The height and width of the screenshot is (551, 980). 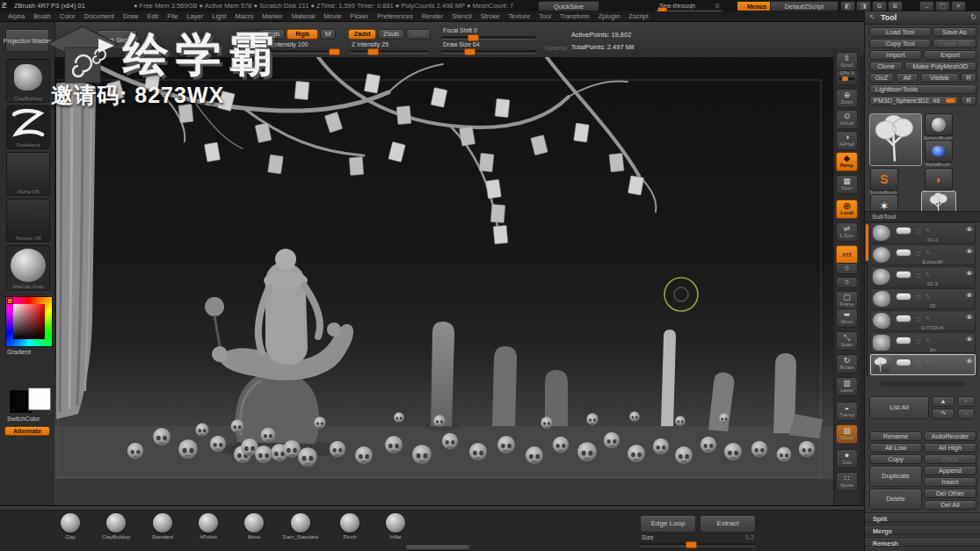 I want to click on doc-left-icon: ◧, so click(x=847, y=6).